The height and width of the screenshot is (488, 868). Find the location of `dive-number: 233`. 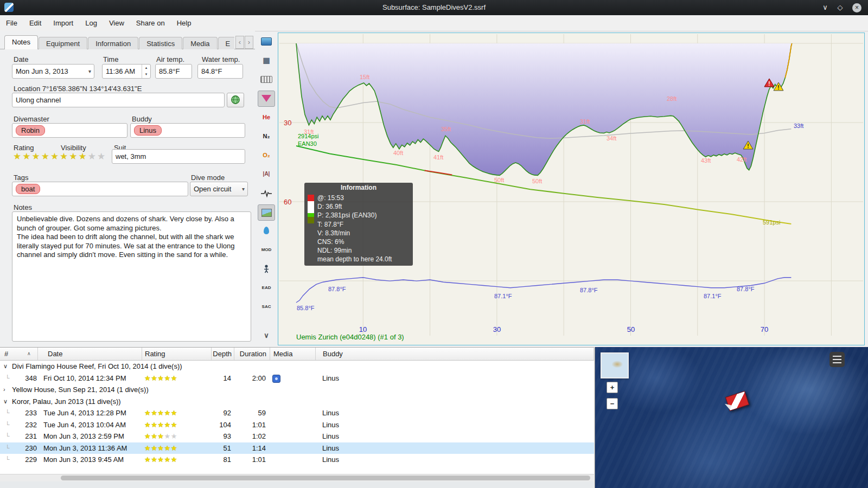

dive-number: 233 is located at coordinates (24, 413).